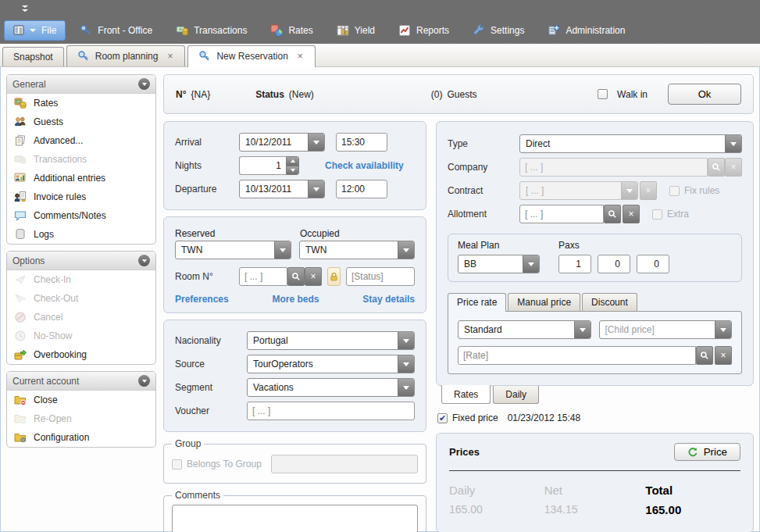  What do you see at coordinates (623, 144) in the screenshot?
I see `type-value: Direct` at bounding box center [623, 144].